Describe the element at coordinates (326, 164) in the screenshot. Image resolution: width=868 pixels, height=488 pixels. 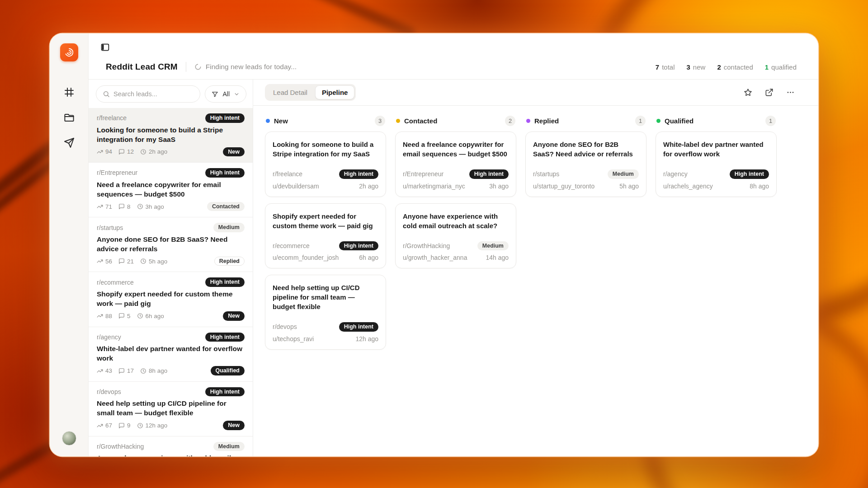
I see `kanban-card: Looking for someone to build a Stripe in…` at that location.